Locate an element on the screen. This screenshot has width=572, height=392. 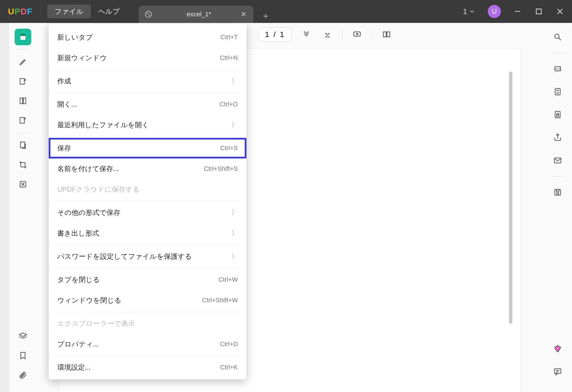
menu-reveal-explorer: エクスプローラーで表示 is located at coordinates (148, 324).